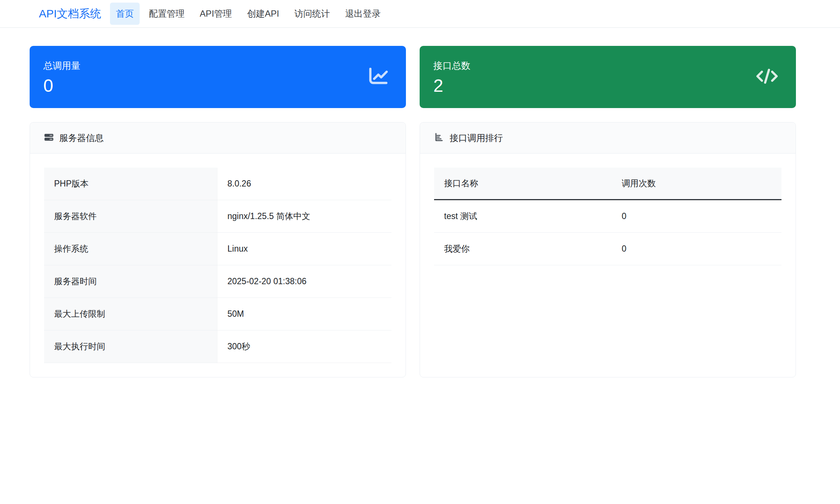 The height and width of the screenshot is (504, 840). I want to click on ranking-table-row: test 测试 0, so click(608, 216).